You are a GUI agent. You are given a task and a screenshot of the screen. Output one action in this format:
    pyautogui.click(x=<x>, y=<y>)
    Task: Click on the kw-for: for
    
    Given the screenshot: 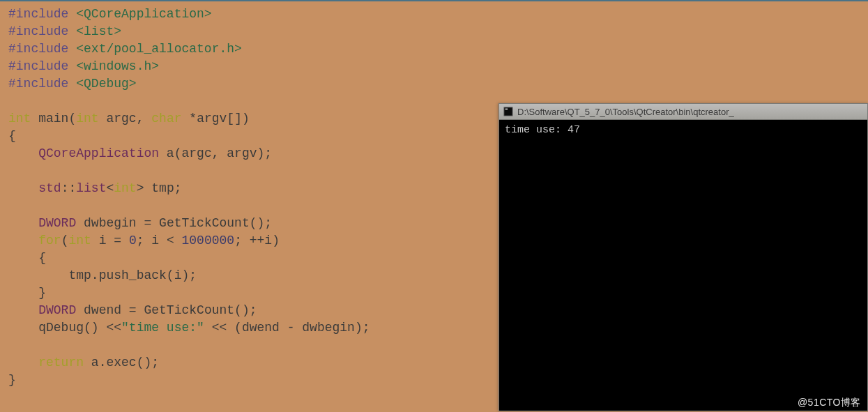 What is the action you would take?
    pyautogui.click(x=50, y=241)
    